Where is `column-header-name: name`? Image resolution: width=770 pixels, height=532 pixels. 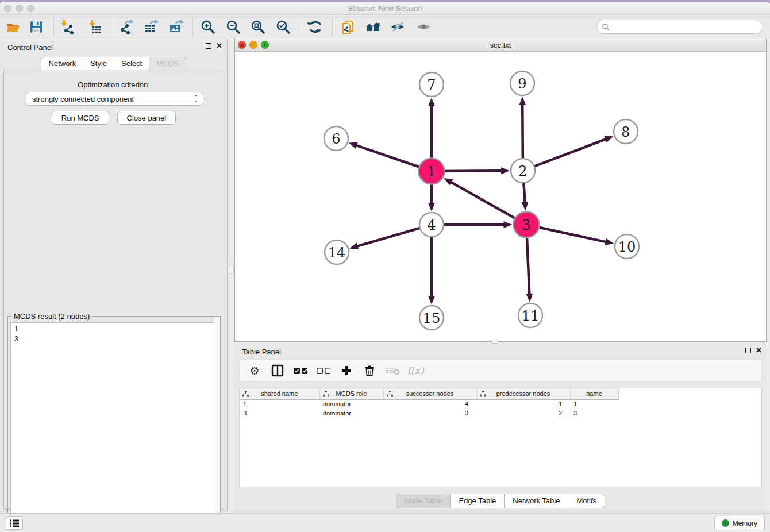 column-header-name: name is located at coordinates (594, 394).